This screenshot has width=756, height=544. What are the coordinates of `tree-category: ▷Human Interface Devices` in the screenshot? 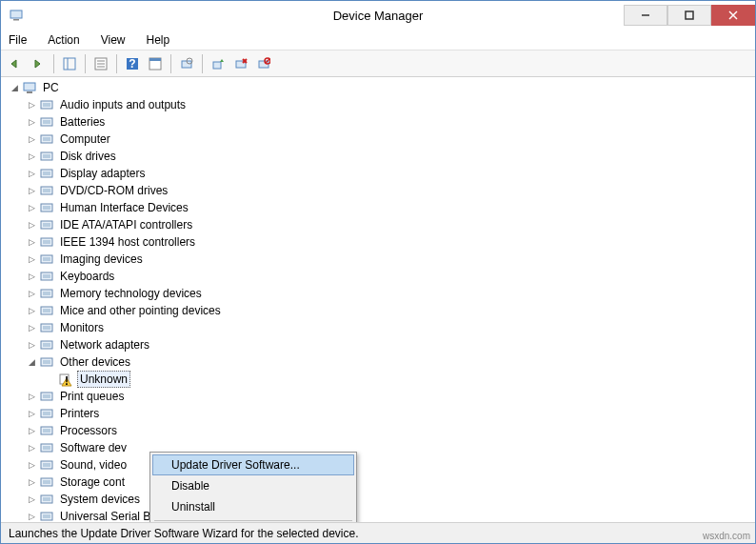 It's located at (380, 208).